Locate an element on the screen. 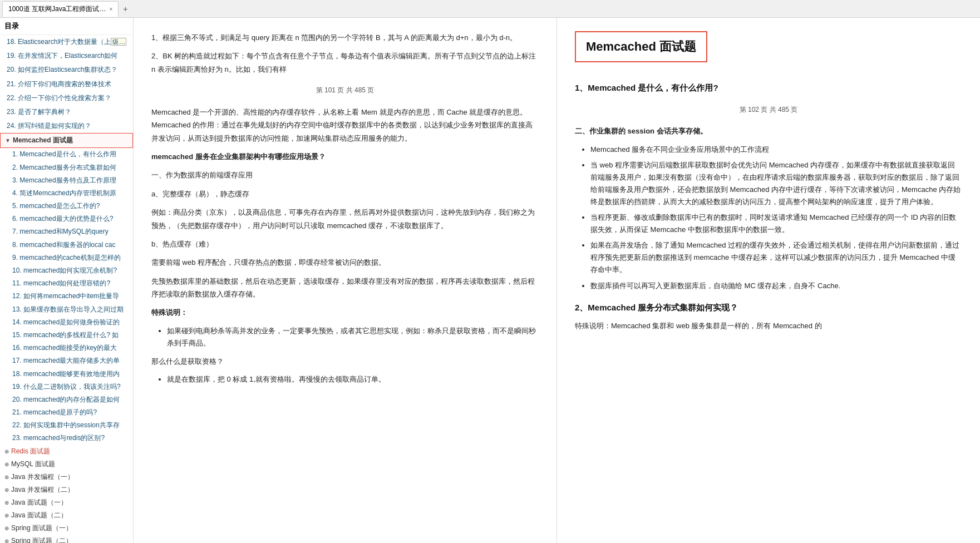  left-bullet-list: 如果碰到电商秒杀等高并发的业务，一定要事先预热，或者其它思想实现，例如：称杀只是… is located at coordinates (345, 337).